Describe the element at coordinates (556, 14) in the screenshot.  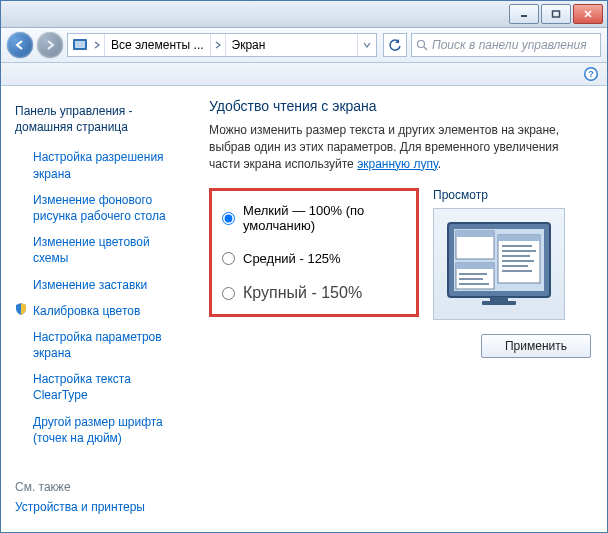
I see `maximize-icon` at that location.